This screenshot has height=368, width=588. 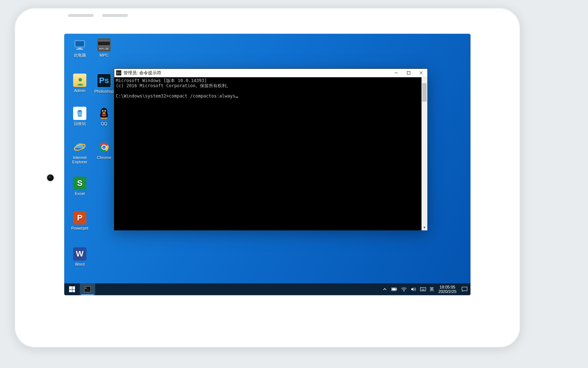 I want to click on desktop-icon-label: Photoshop, so click(x=104, y=91).